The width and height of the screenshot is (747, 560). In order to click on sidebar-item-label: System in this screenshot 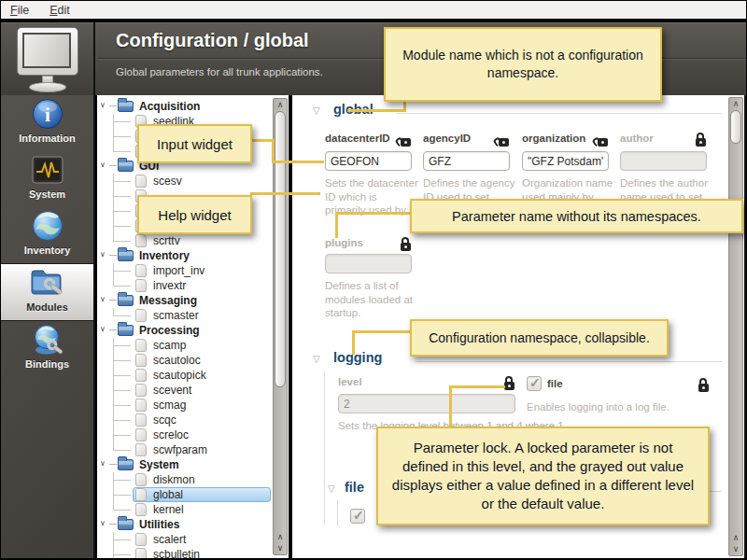, I will do `click(47, 194)`.